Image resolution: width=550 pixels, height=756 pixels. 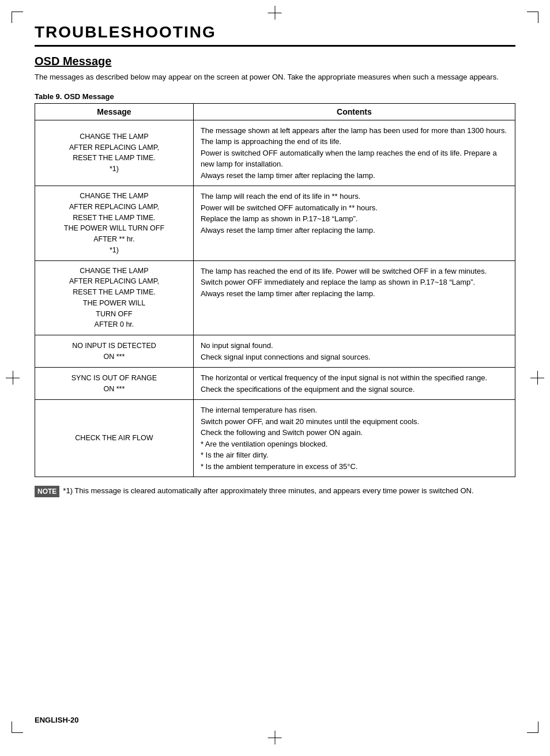 I want to click on table-row: SYNC IS OUT OF RANGE ON ***The horizonta…, so click(x=276, y=384).